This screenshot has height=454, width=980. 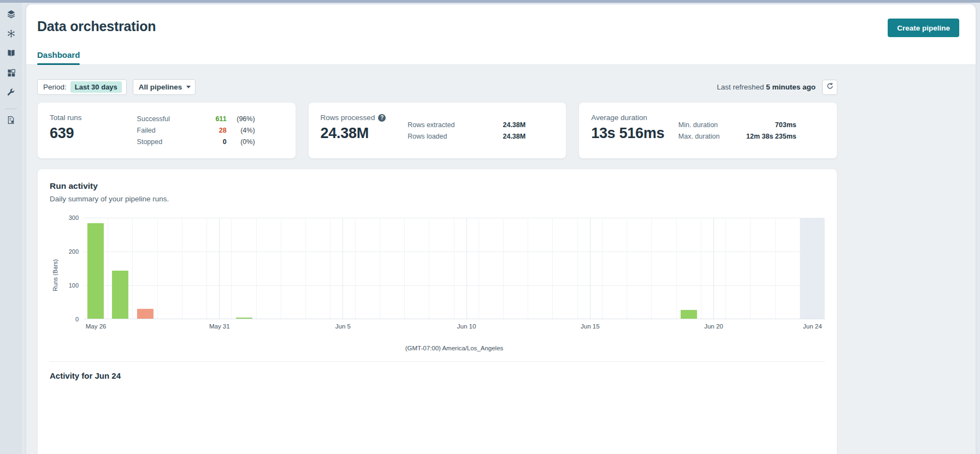 What do you see at coordinates (11, 74) in the screenshot?
I see `sidebar-item-dashboards` at bounding box center [11, 74].